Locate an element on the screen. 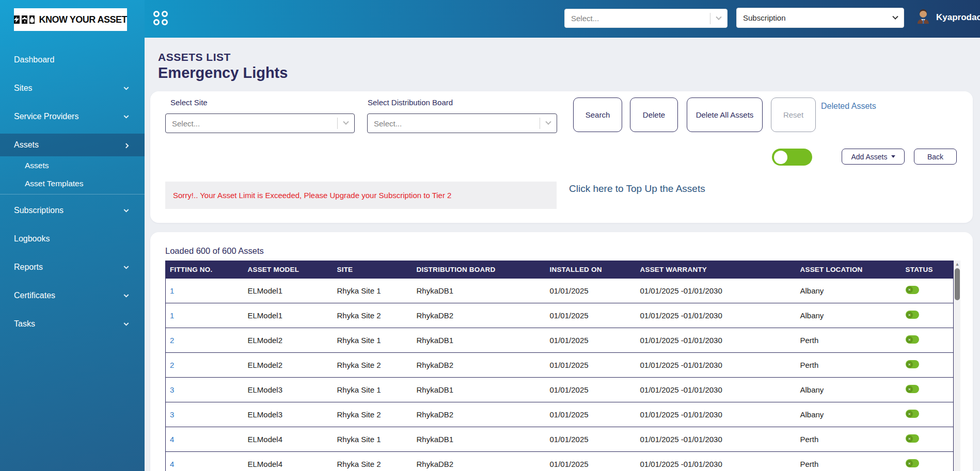 This screenshot has width=980, height=471. col-asset-model: ASSET MODEL is located at coordinates (288, 270).